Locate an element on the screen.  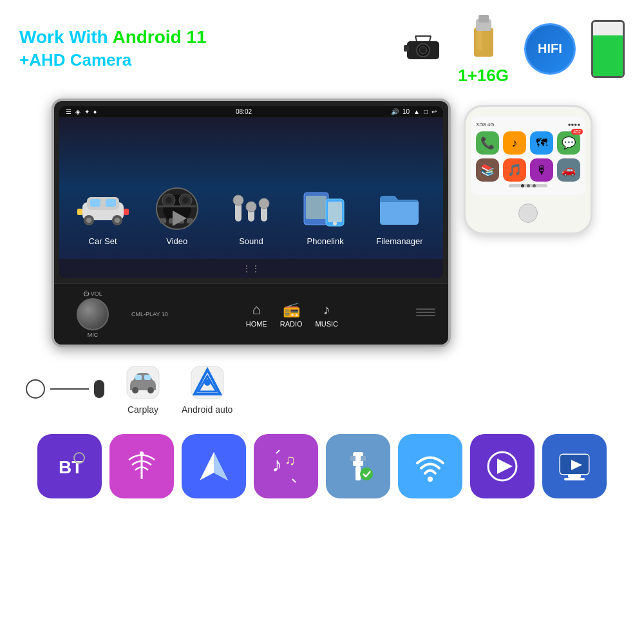
phone-apps-grid: 📞 ♪ 🗺 💬 452 📚 🎵 🎙 🚗 is located at coordinates (528, 156).